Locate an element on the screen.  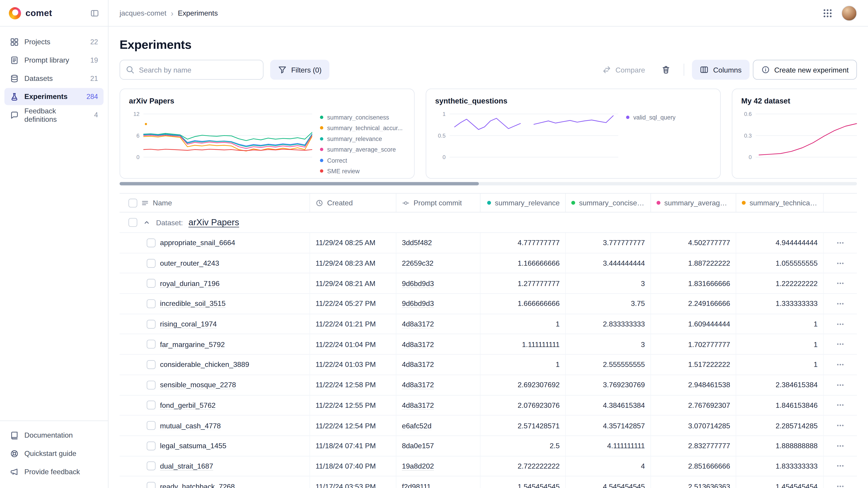
legend-item: Correct is located at coordinates (363, 160).